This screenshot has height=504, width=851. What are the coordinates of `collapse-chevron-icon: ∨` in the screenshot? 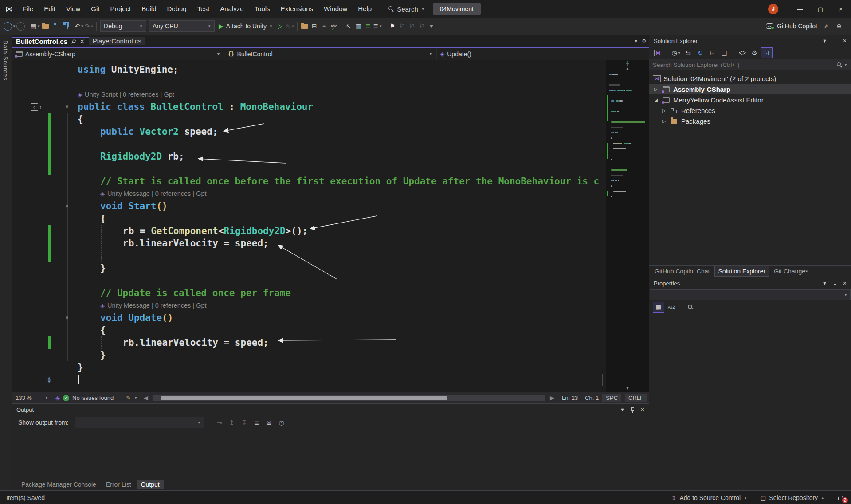 It's located at (67, 206).